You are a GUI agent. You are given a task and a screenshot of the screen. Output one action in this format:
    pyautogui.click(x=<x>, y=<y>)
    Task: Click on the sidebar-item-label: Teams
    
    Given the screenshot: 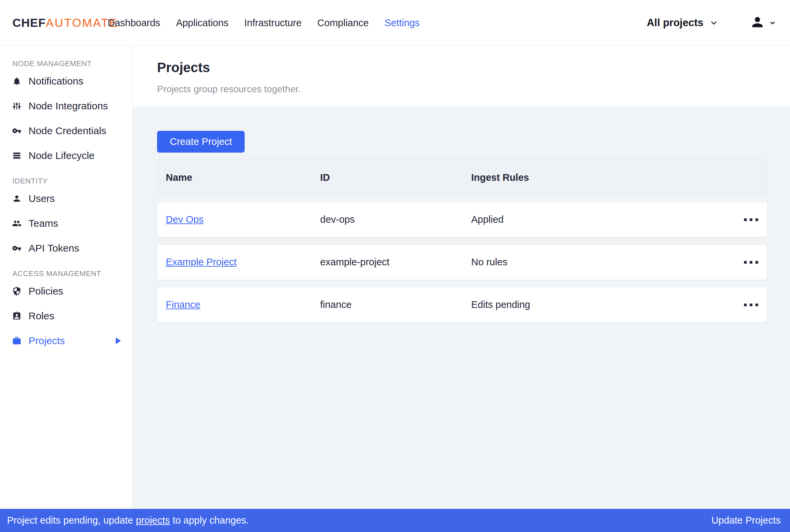 What is the action you would take?
    pyautogui.click(x=43, y=223)
    